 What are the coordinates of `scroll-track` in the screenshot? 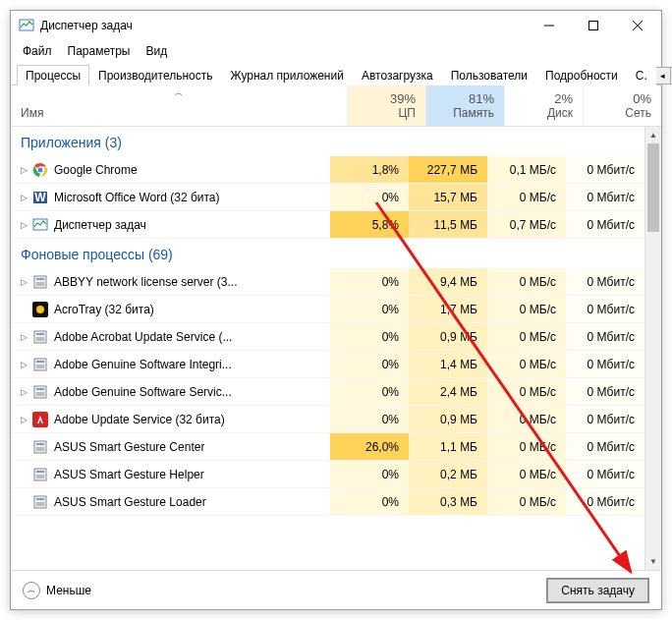 It's located at (653, 348).